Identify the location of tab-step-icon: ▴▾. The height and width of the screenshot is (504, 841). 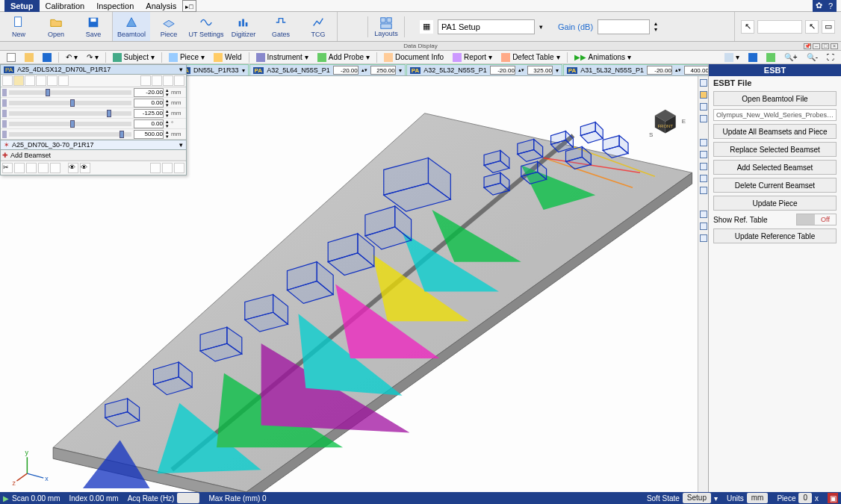
(521, 70).